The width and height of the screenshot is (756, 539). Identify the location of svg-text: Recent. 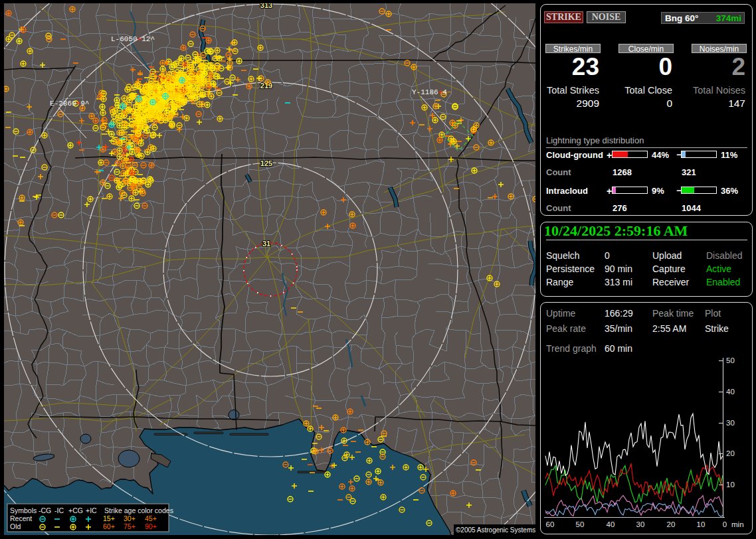
(21, 518).